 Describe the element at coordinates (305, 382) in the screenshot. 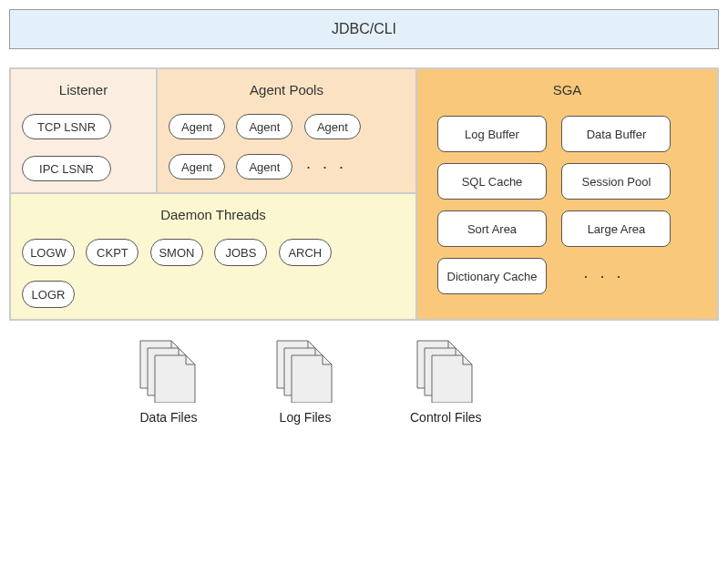

I see `log-files-stack: Log Files` at that location.